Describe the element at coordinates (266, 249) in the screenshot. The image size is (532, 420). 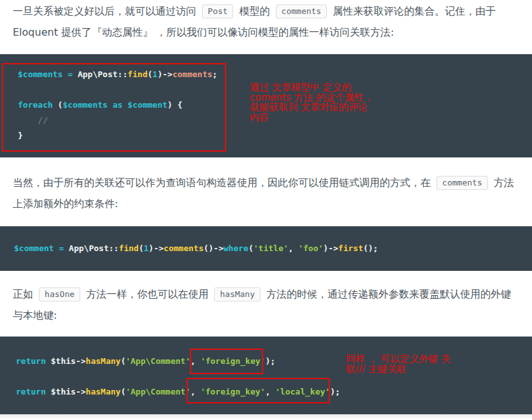
I see `code-line: $comment = App\Post::find(1)->comments()…` at that location.